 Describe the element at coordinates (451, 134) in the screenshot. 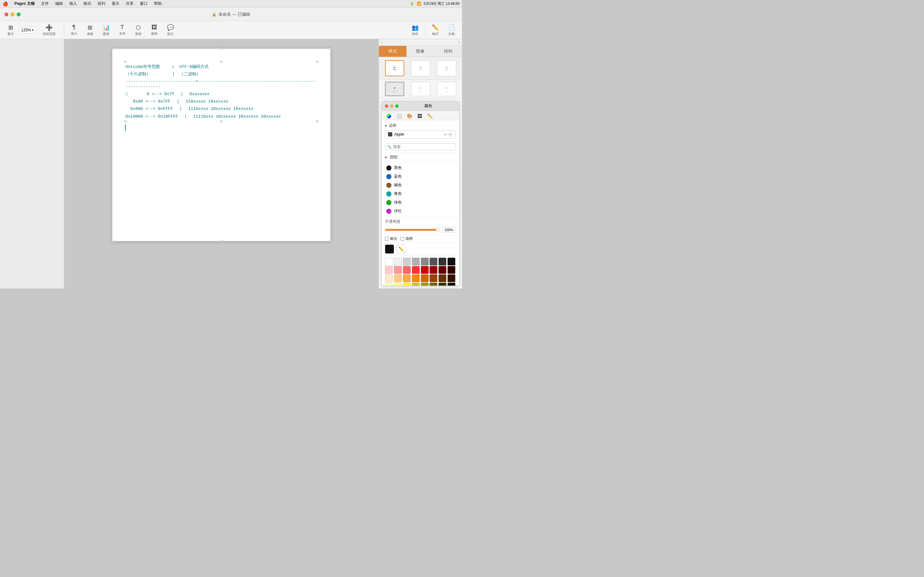

I see `color-add-button: +` at that location.